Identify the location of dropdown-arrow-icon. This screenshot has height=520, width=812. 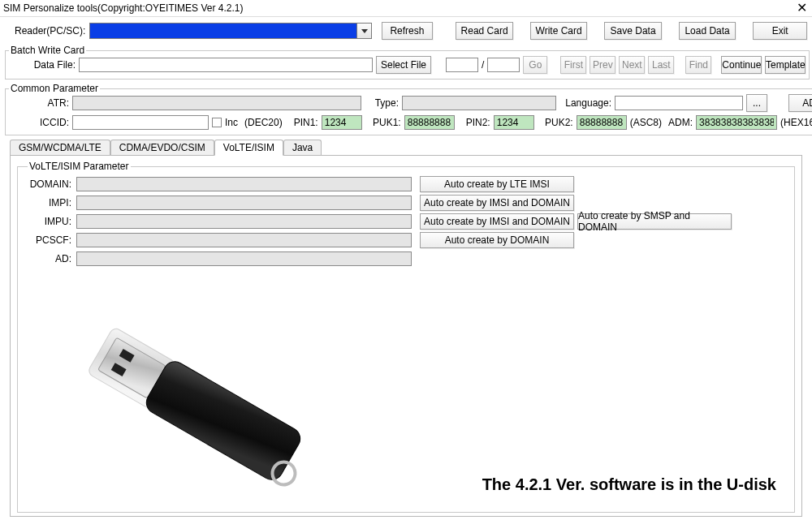
(364, 31).